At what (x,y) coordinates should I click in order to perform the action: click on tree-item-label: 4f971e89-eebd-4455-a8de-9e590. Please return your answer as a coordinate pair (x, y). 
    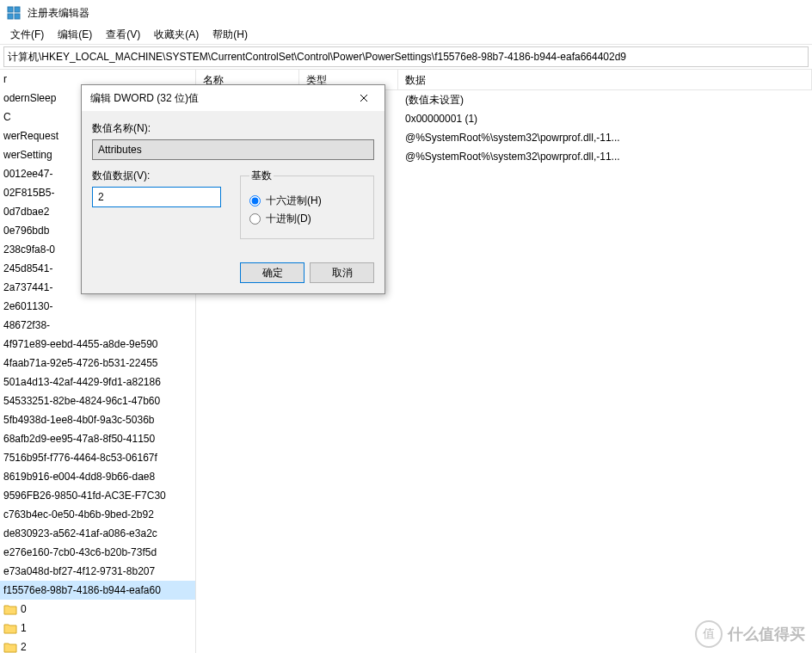
    Looking at the image, I should click on (81, 344).